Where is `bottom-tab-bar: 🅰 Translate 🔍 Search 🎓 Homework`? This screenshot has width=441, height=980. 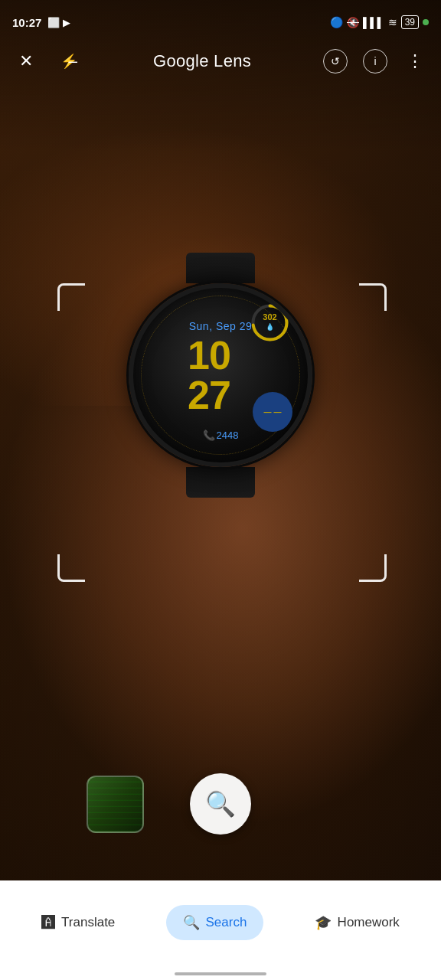 bottom-tab-bar: 🅰 Translate 🔍 Search 🎓 Homework is located at coordinates (220, 930).